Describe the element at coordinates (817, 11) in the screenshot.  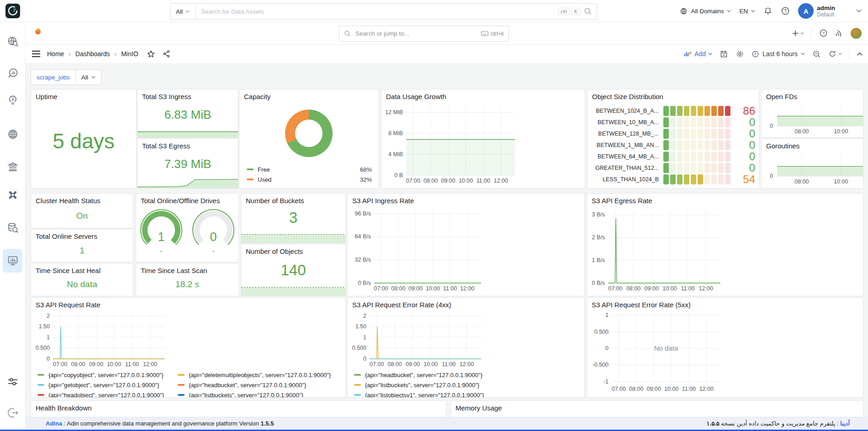
I see `user-menu: A admin Default` at that location.